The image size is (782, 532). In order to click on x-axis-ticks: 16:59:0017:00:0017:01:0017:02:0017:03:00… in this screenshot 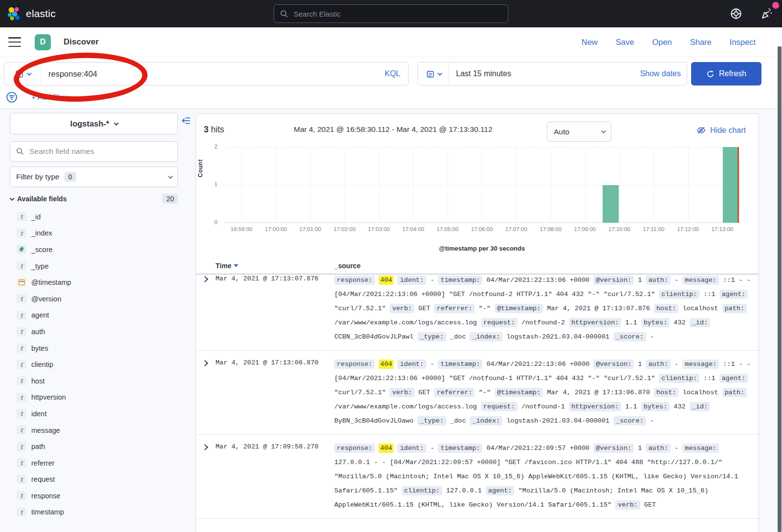, I will do `click(482, 230)`.